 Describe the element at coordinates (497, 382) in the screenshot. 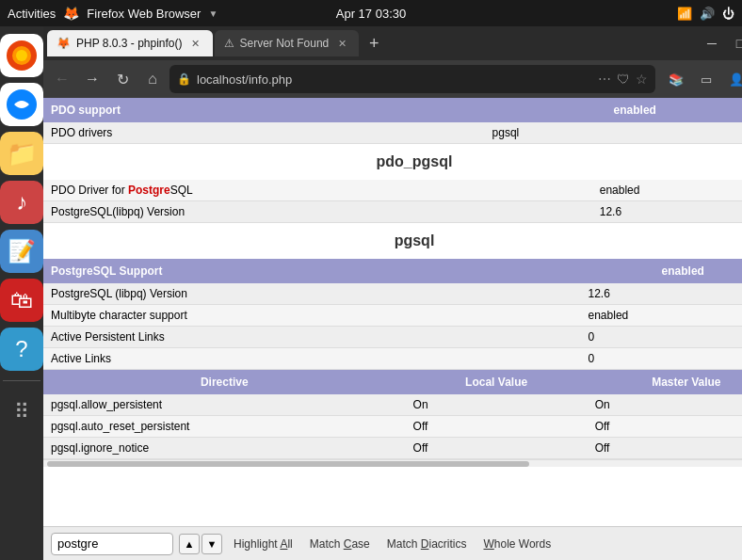

I see `local-value-col: Local Value` at that location.